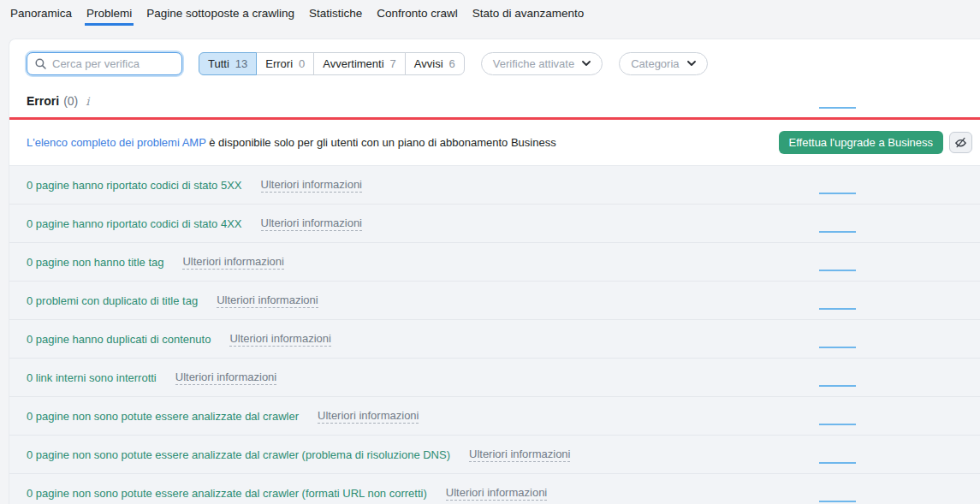  Describe the element at coordinates (359, 63) in the screenshot. I see `segment-avvertimenti: Avvertimenti 7` at that location.